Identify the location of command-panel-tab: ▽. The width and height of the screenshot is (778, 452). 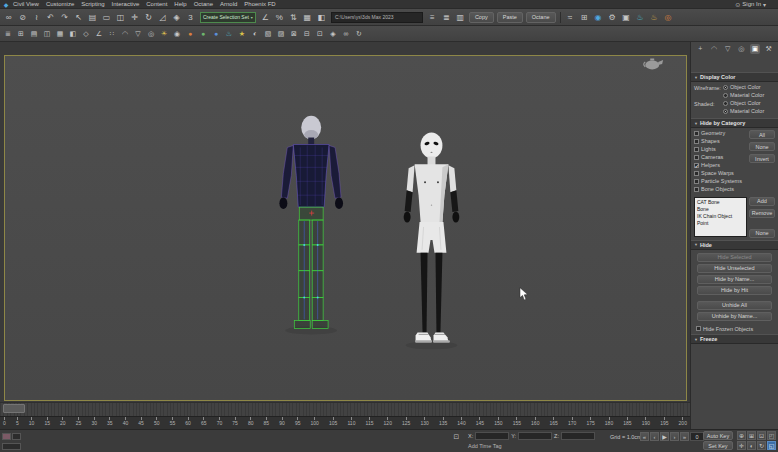
(728, 49).